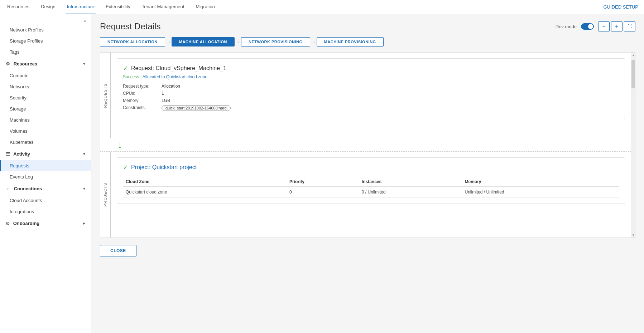  What do you see at coordinates (8, 223) in the screenshot?
I see `onboarding-icon: ⊙` at bounding box center [8, 223].